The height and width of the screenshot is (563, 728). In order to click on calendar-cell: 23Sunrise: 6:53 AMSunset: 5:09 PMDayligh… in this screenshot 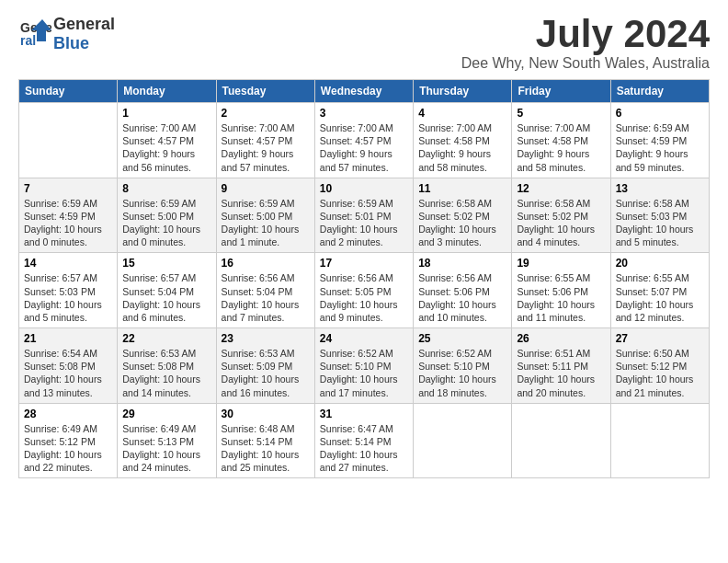, I will do `click(265, 366)`.